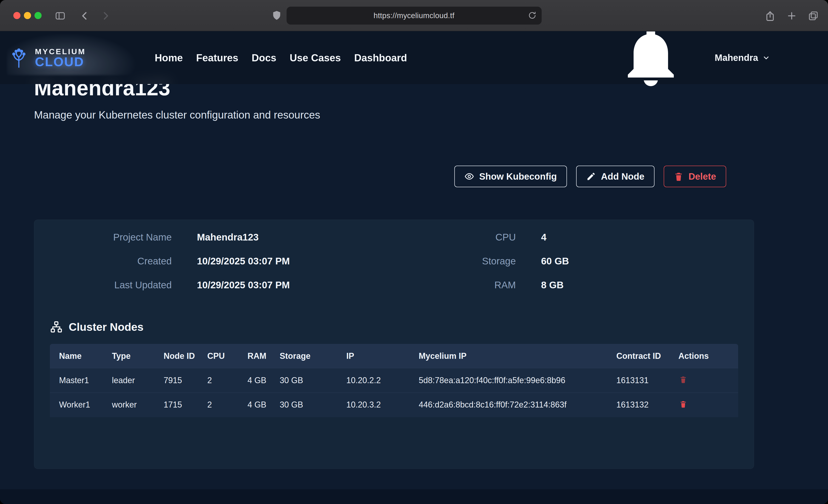 This screenshot has height=504, width=828. I want to click on show-kubeconfig-button: Show Kubeconfig, so click(511, 176).